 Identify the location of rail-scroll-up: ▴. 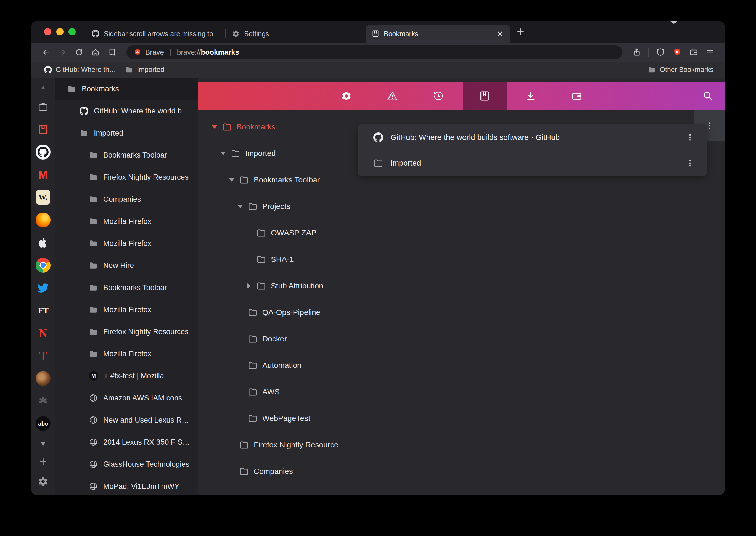
(43, 86).